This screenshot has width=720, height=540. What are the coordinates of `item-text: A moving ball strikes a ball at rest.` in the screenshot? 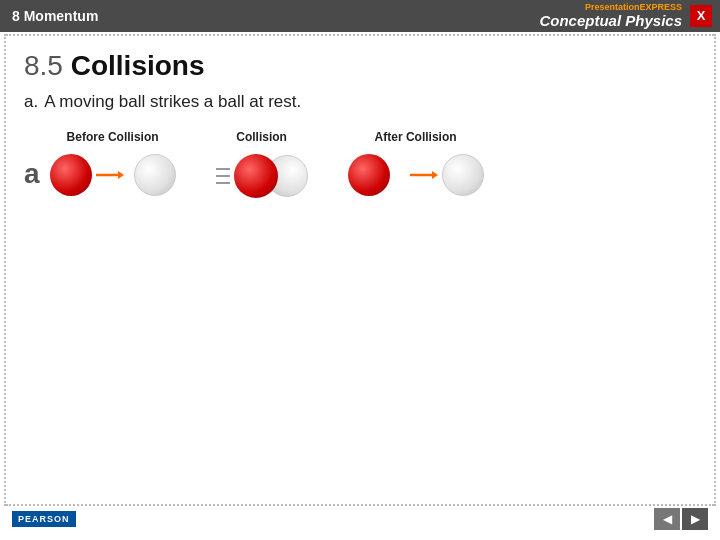 It's located at (172, 102).